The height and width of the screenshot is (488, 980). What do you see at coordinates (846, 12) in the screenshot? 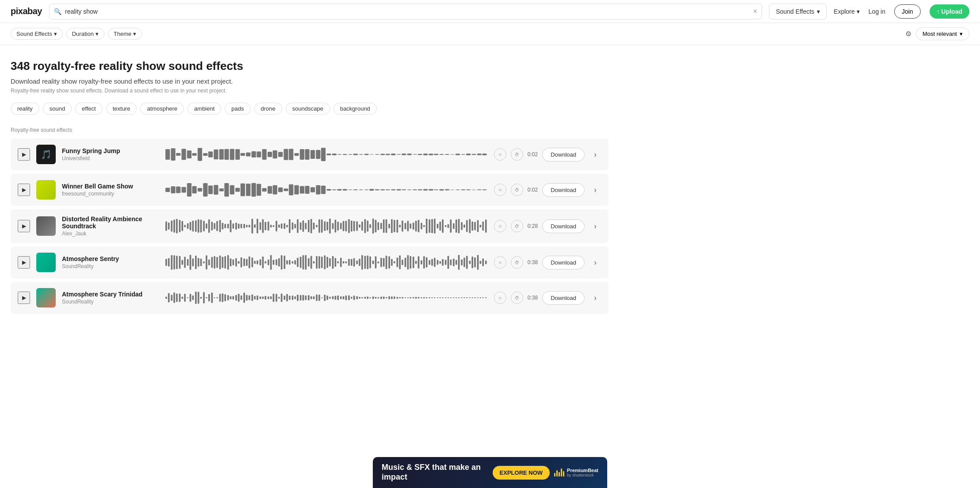
I see `explore-nav-link: Explore ▾` at bounding box center [846, 12].